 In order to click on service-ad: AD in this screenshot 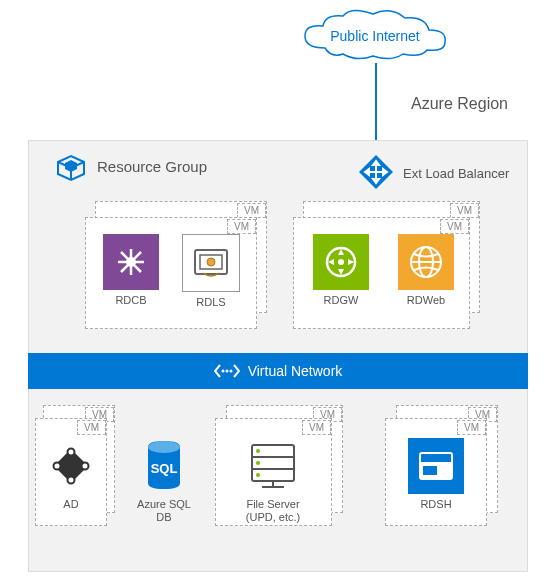, I will do `click(71, 474)`.